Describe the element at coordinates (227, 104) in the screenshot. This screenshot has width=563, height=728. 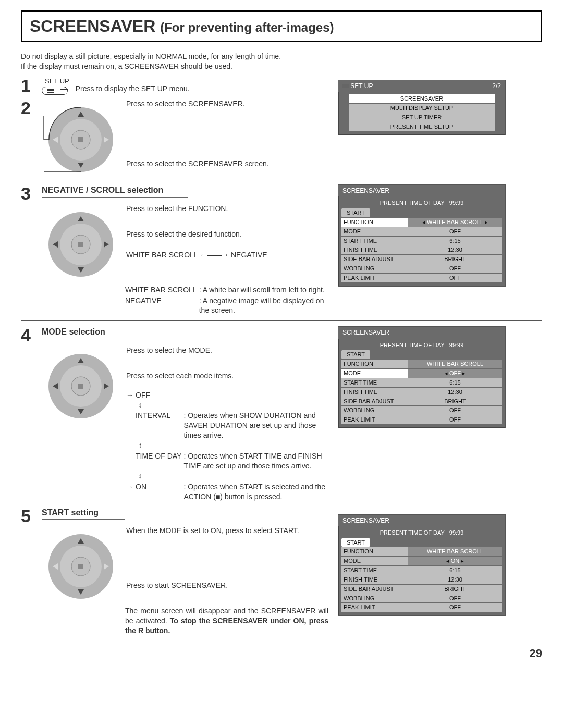
I see `step-2-text-top: Press to select the SCREENSAVER.` at that location.